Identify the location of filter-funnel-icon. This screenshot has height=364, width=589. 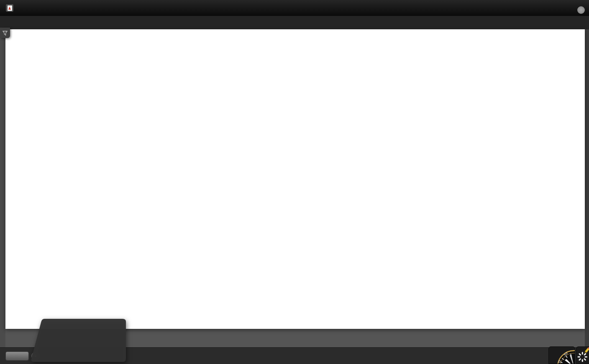
(5, 33).